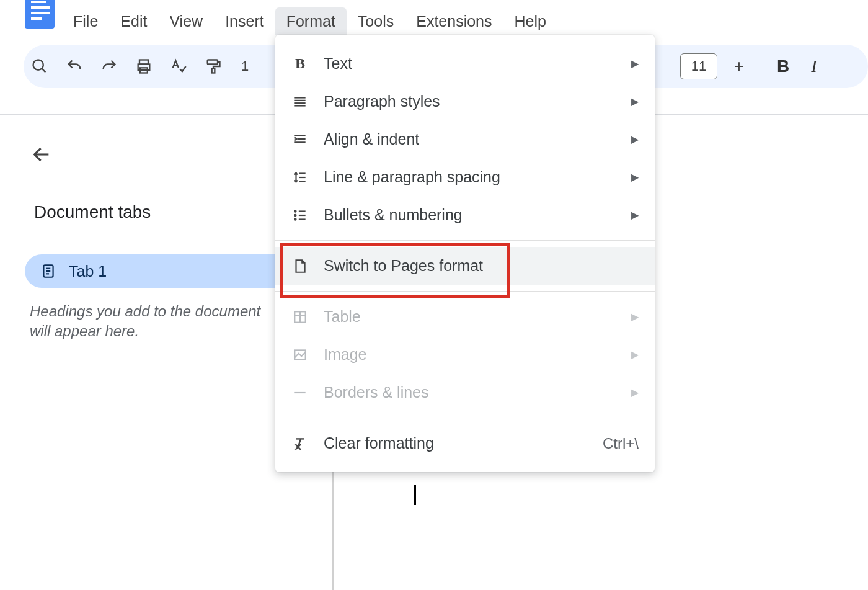 This screenshot has width=868, height=590. Describe the element at coordinates (465, 102) in the screenshot. I see `format-paragraph-styles: Paragraph styles ▶` at that location.